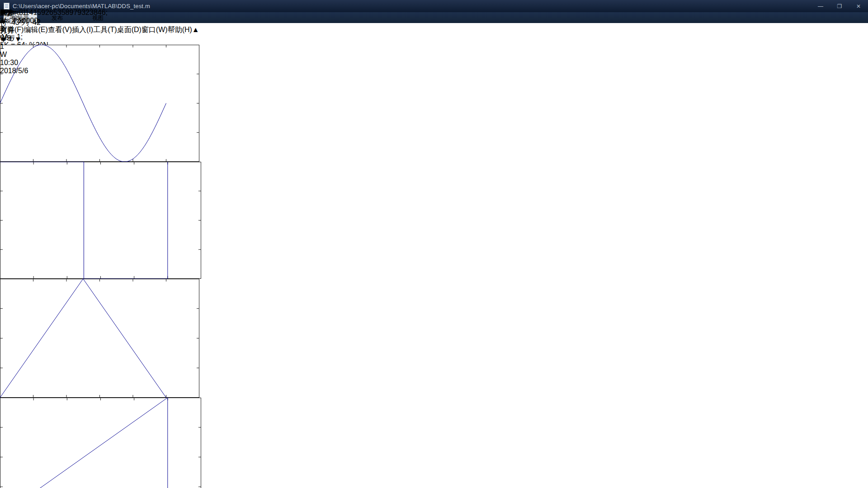 This screenshot has height=488, width=868. Describe the element at coordinates (100, 221) in the screenshot. I see `axes-subplot-square` at that location.